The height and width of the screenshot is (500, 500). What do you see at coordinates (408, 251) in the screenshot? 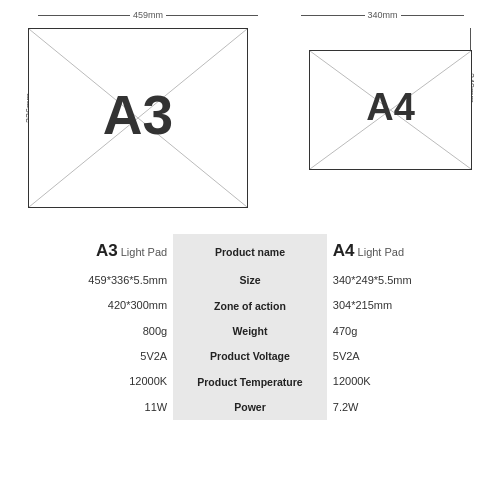
I see `table-cell-right: A4 Light Pad` at bounding box center [408, 251].